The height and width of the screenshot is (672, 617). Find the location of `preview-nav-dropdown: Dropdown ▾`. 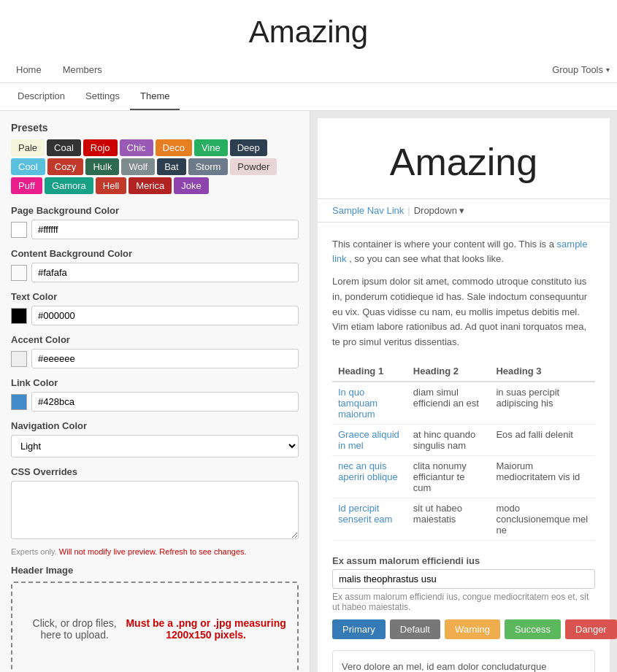

preview-nav-dropdown: Dropdown ▾ is located at coordinates (440, 210).